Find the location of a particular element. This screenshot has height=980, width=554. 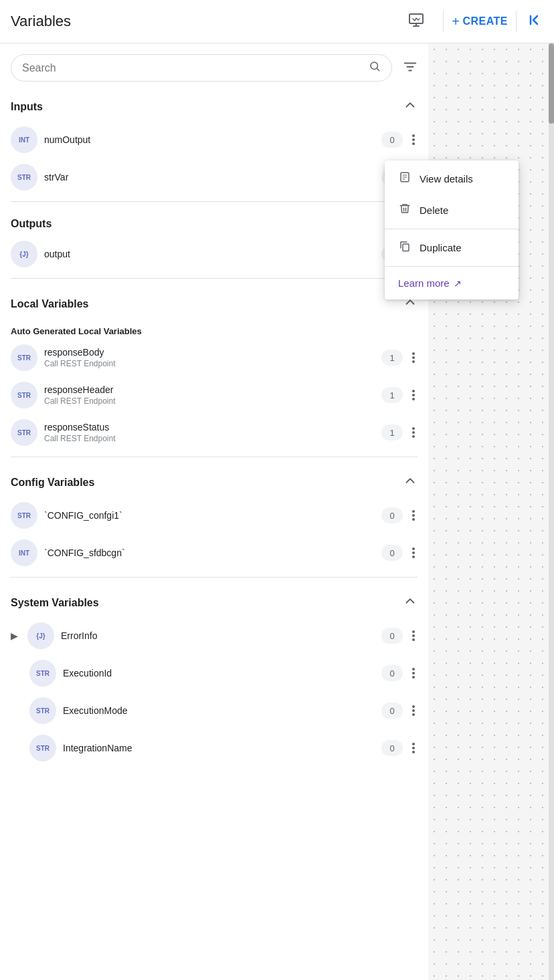

list-item: STR strVar 0 is located at coordinates (214, 177).